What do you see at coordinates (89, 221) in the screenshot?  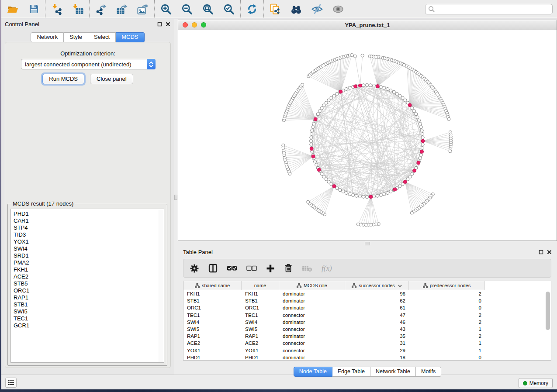 I see `result-node-item: CAR1` at bounding box center [89, 221].